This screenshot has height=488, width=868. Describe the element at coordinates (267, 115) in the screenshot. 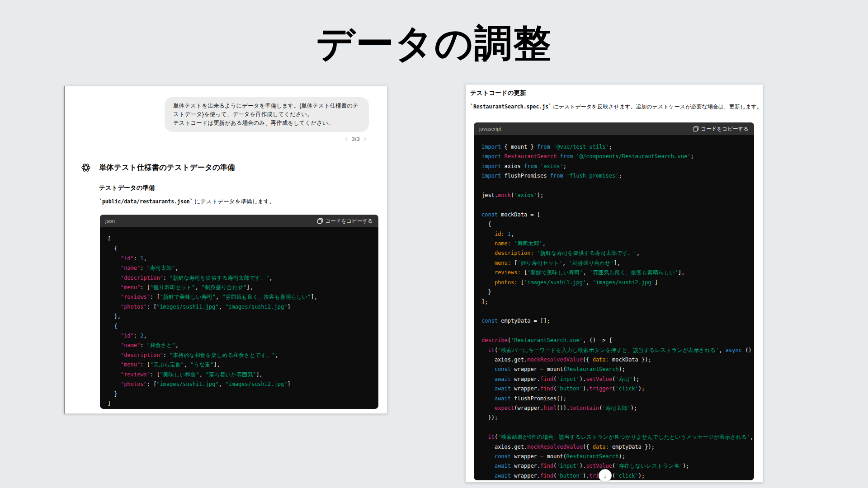

I see `user-message-bubble: 単体テストを出来るようにデータを準備します。{単体テスト仕様書のテストデータ}を…` at that location.